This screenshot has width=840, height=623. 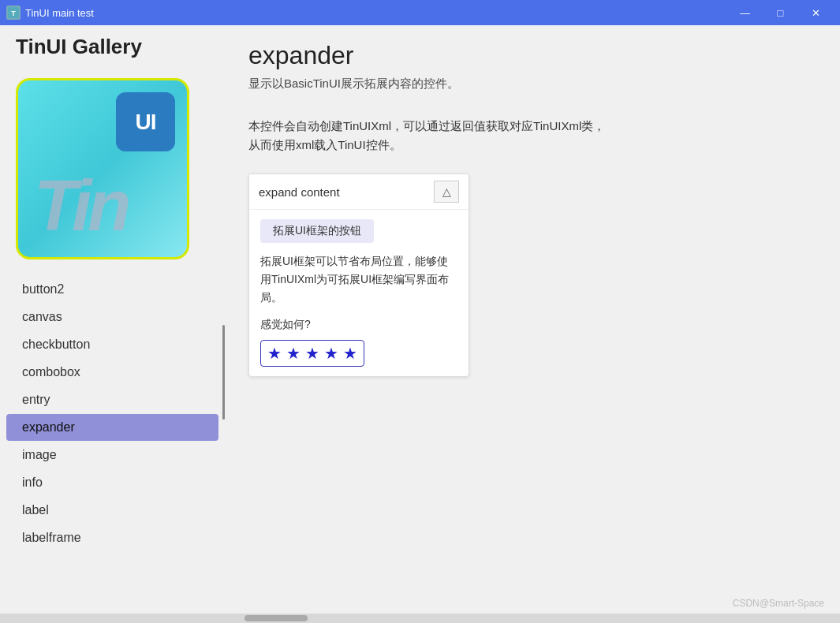 I want to click on expander-header-text: expand content, so click(x=300, y=192).